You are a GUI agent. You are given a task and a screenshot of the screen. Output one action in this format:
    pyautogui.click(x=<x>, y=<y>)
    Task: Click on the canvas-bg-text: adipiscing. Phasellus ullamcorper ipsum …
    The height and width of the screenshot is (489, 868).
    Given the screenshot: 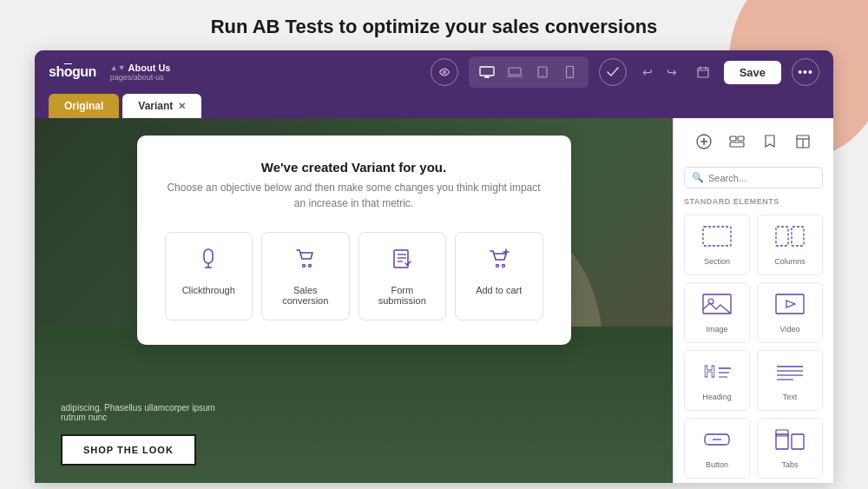 What is the action you would take?
    pyautogui.click(x=148, y=413)
    